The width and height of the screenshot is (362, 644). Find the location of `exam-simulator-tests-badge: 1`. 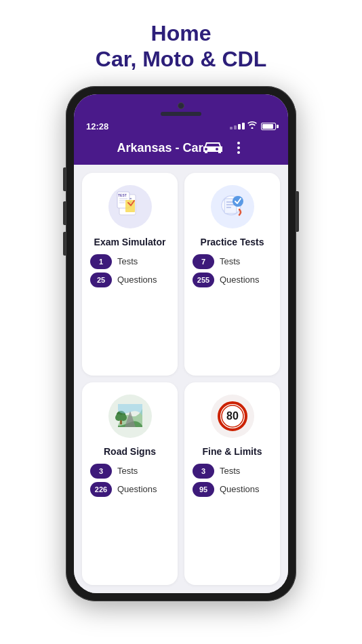

exam-simulator-tests-badge: 1 is located at coordinates (101, 262).